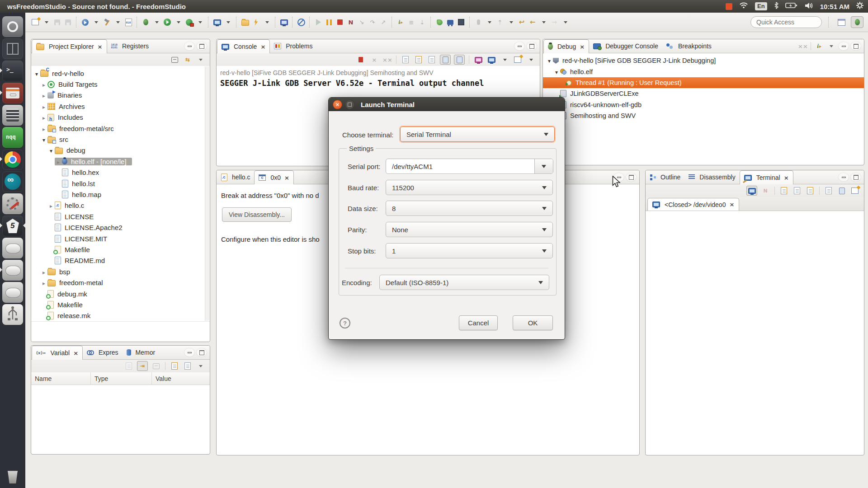 The image size is (868, 488). I want to click on upload-flash-button, so click(85, 22).